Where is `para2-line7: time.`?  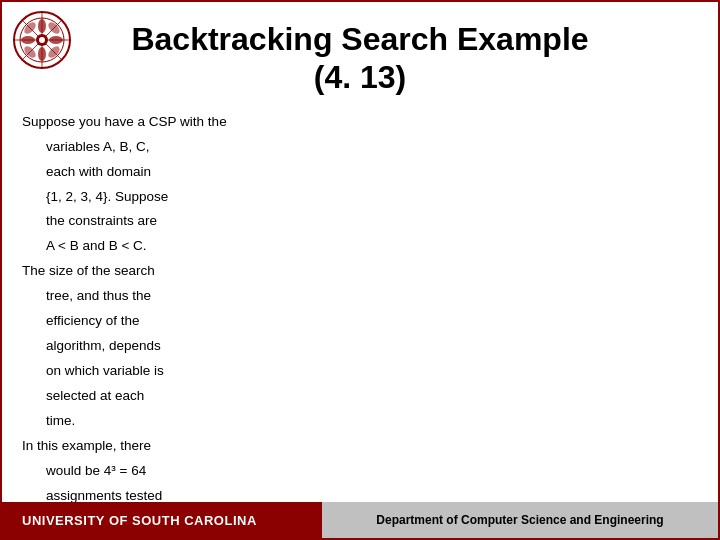
para2-line7: time. is located at coordinates (372, 422).